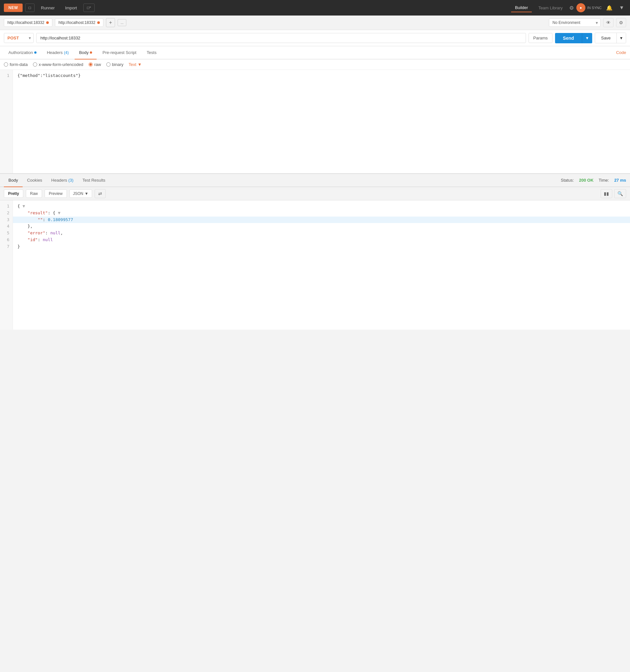 This screenshot has width=630, height=672. Describe the element at coordinates (606, 193) in the screenshot. I see `copy-response-button: ▮▮` at that location.